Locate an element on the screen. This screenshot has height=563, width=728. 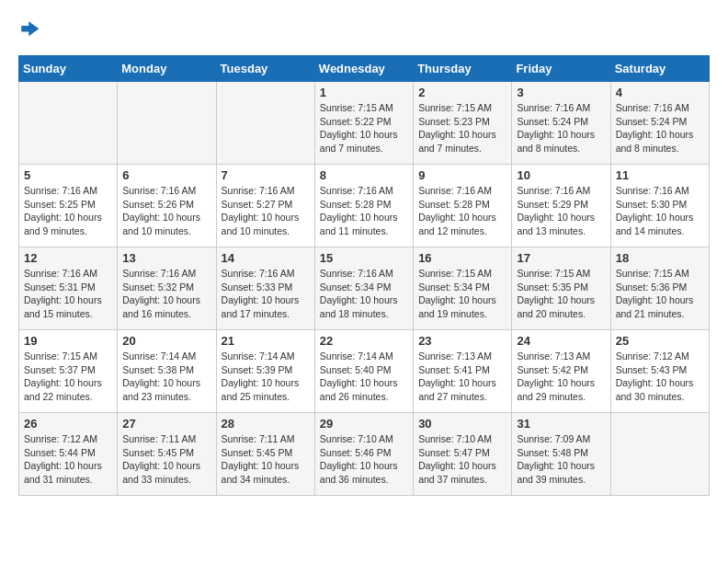
day-number: 30 is located at coordinates (462, 423).